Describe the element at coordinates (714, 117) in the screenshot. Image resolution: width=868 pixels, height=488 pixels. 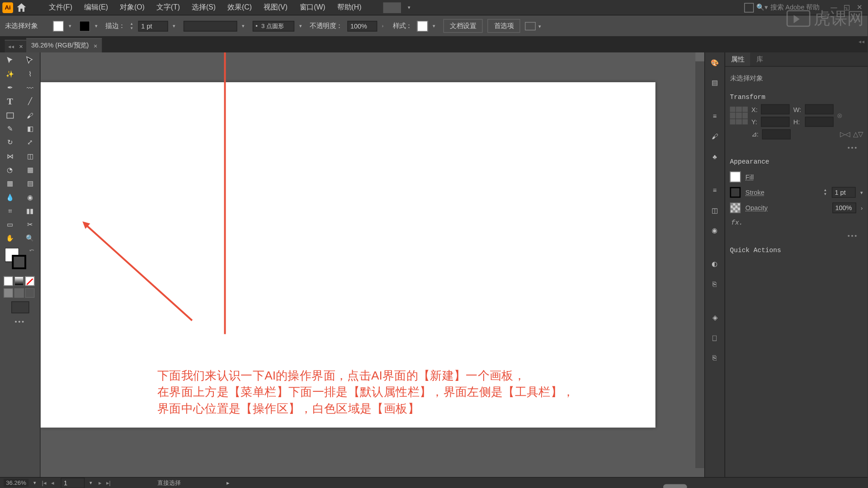
I see `stroke-panel-icon: ≡` at that location.